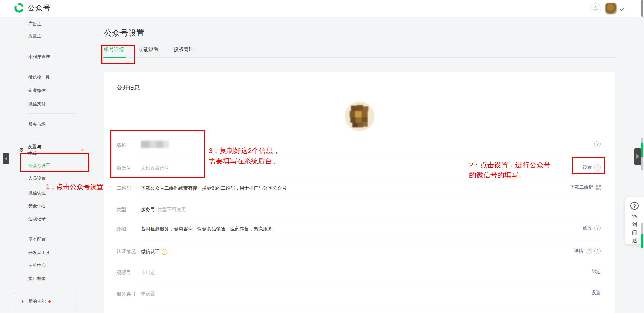  Describe the element at coordinates (35, 24) in the screenshot. I see `sidebar-item-advertiser: 广告主` at that location.